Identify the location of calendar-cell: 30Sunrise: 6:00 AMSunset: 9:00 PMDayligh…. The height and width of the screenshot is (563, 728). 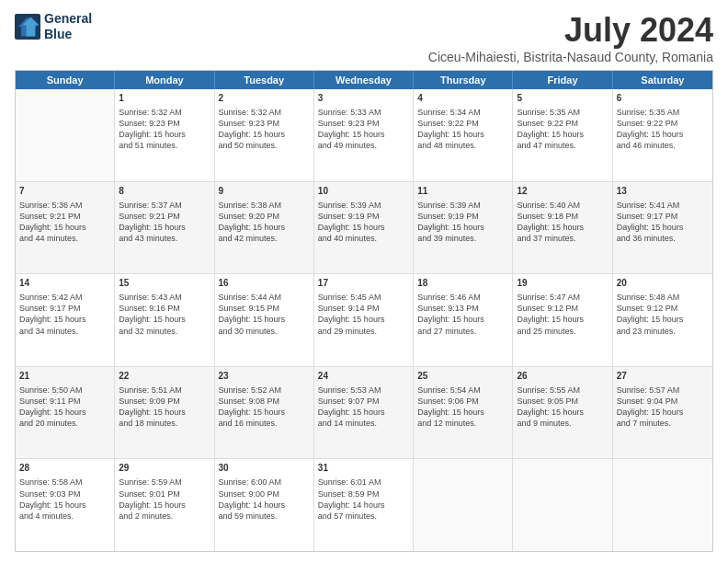
(265, 505).